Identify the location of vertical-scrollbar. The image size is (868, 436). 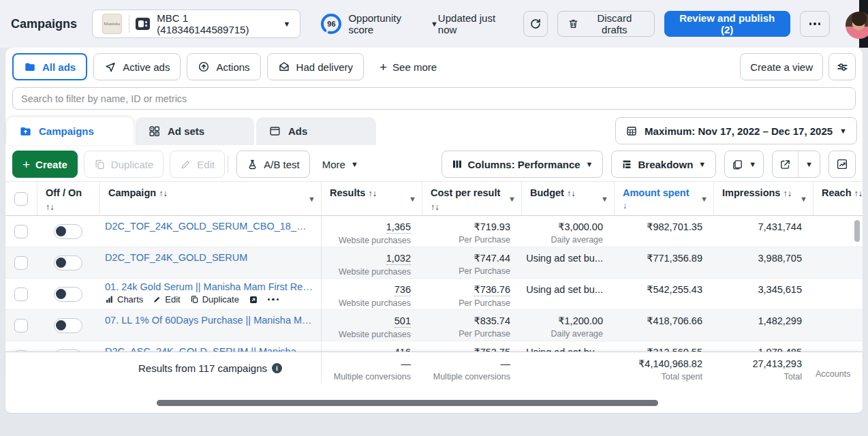
(857, 231).